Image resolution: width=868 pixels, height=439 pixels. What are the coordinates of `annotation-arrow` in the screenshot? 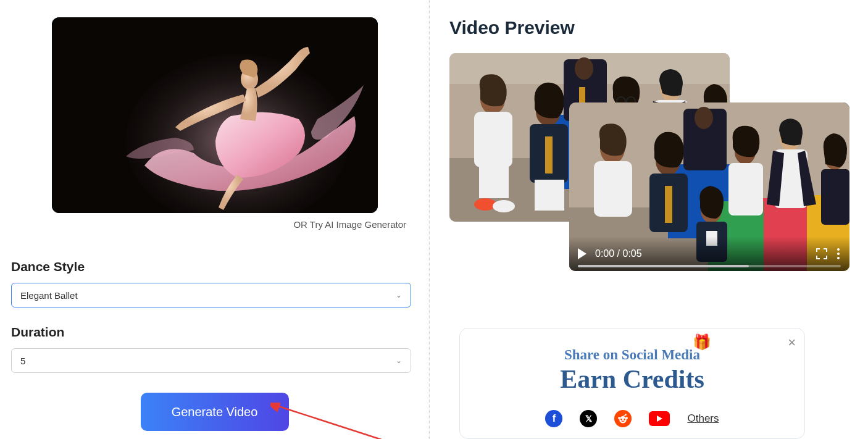 It's located at (332, 421).